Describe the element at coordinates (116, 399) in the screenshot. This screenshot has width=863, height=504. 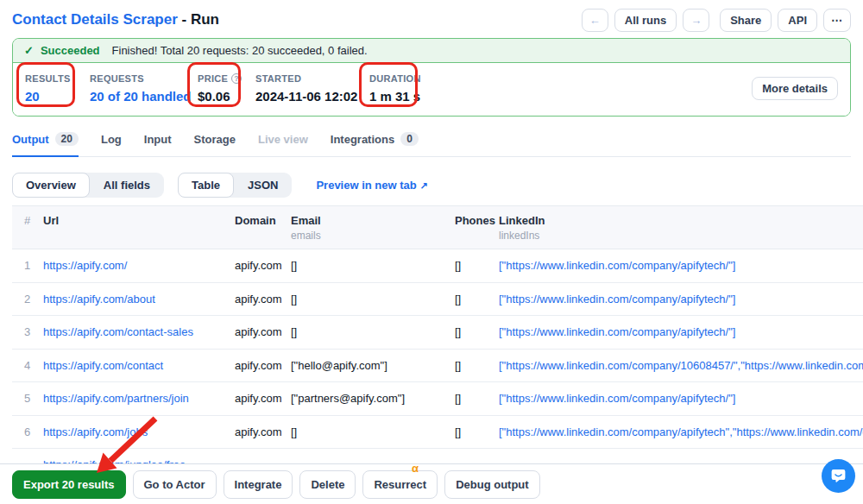
I see `url-link: https://apify.com/partners/join` at that location.